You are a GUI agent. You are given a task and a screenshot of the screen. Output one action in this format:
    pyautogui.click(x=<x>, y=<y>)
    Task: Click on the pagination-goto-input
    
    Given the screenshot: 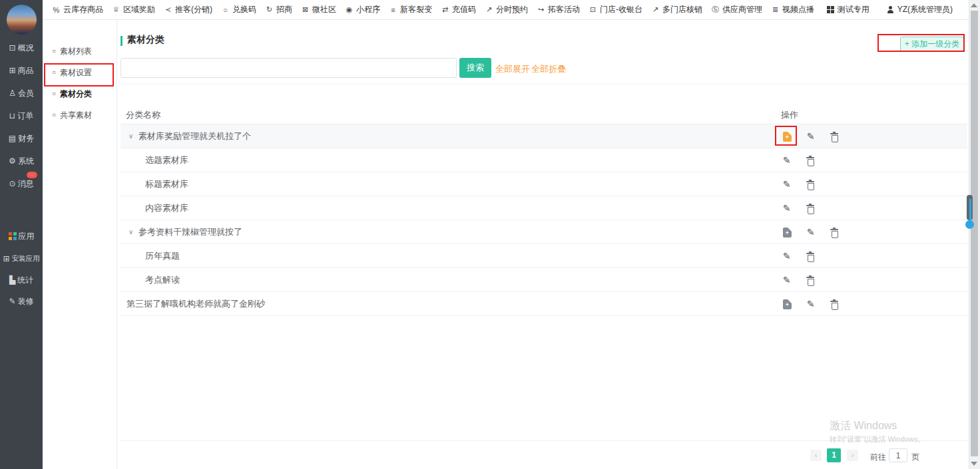 What is the action you would take?
    pyautogui.click(x=898, y=455)
    